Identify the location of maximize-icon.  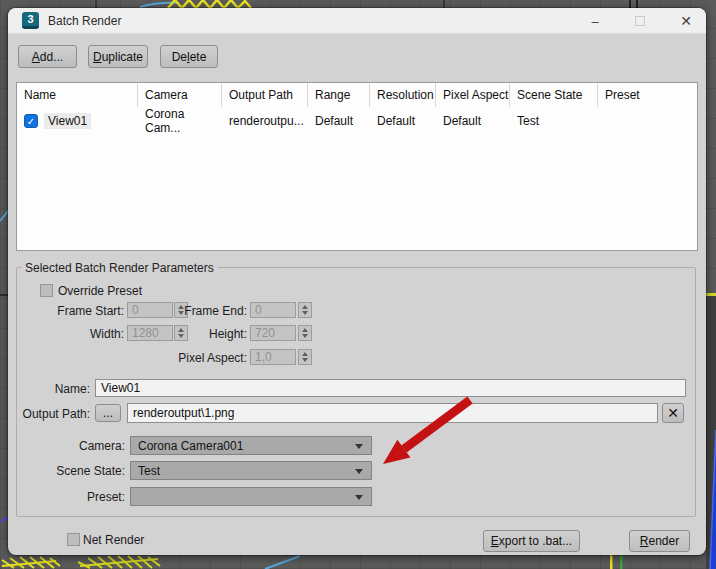
(640, 21).